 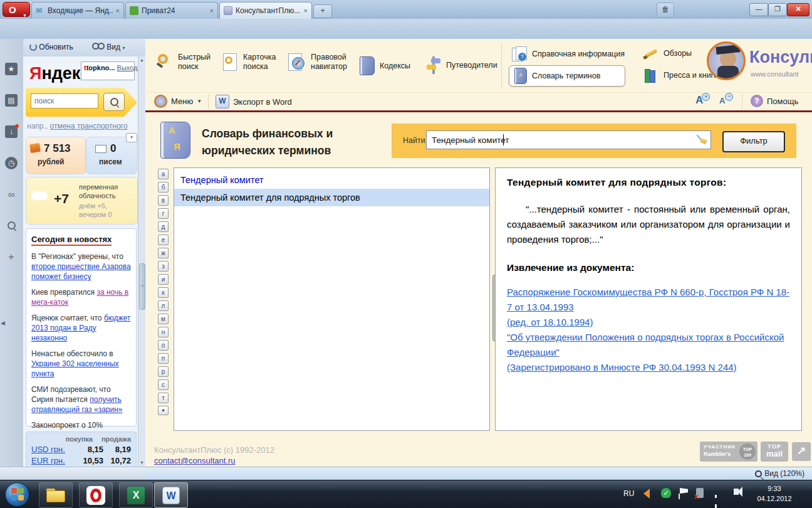 What do you see at coordinates (171, 495) in the screenshot?
I see `word-taskbar-button: W` at bounding box center [171, 495].